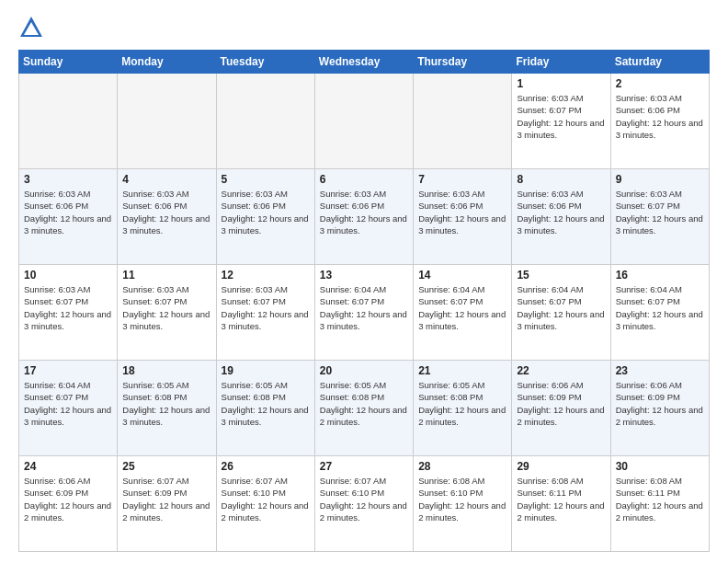  What do you see at coordinates (68, 371) in the screenshot?
I see `day-number: 17` at bounding box center [68, 371].